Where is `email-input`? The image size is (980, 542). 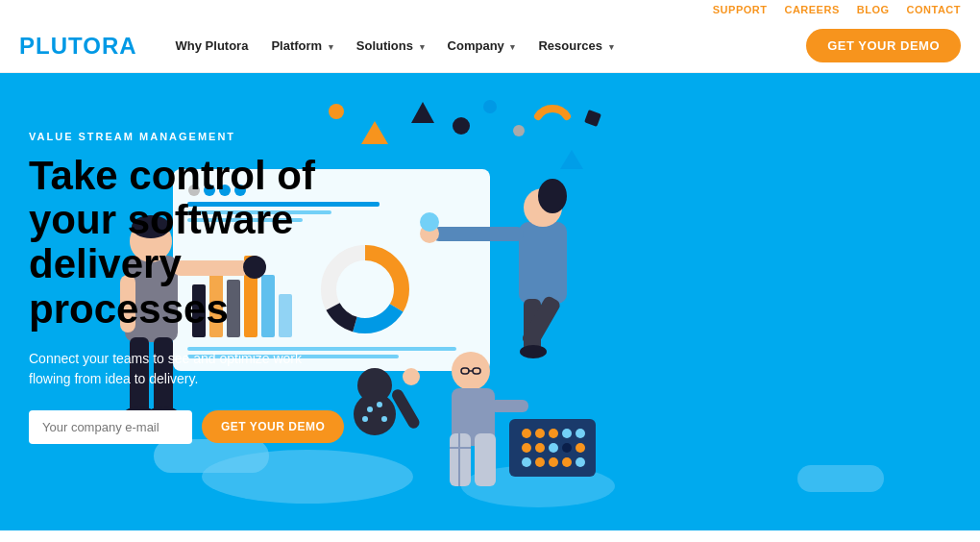 email-input is located at coordinates (110, 427).